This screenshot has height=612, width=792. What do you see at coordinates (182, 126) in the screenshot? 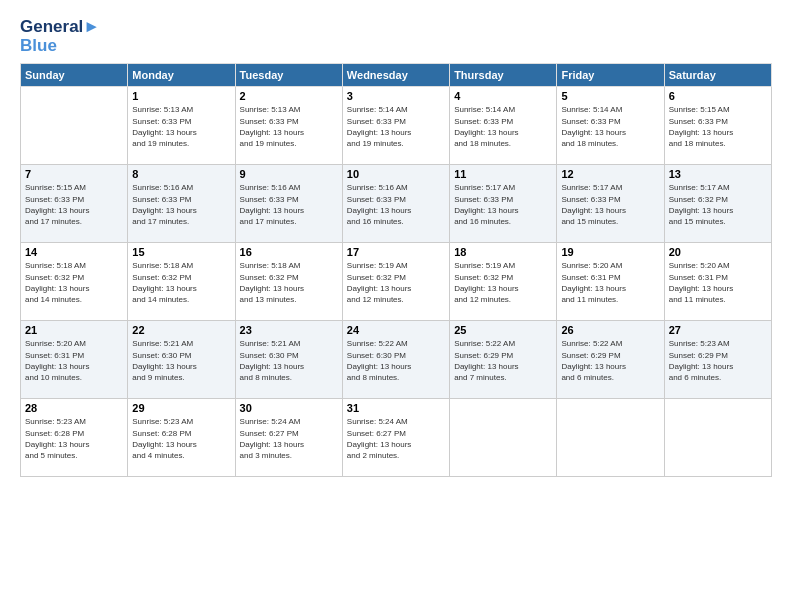
I see `calendar-cell: 1Sunrise: 5:13 AM Sunset: 6:33 PM Daylig…` at bounding box center [182, 126].